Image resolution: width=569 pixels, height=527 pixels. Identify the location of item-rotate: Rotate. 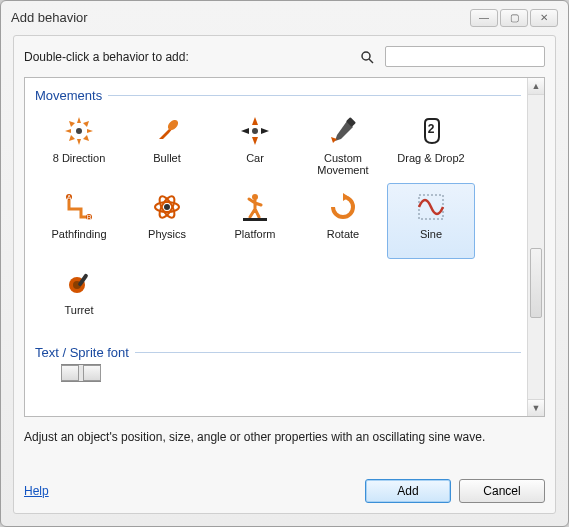
(343, 221).